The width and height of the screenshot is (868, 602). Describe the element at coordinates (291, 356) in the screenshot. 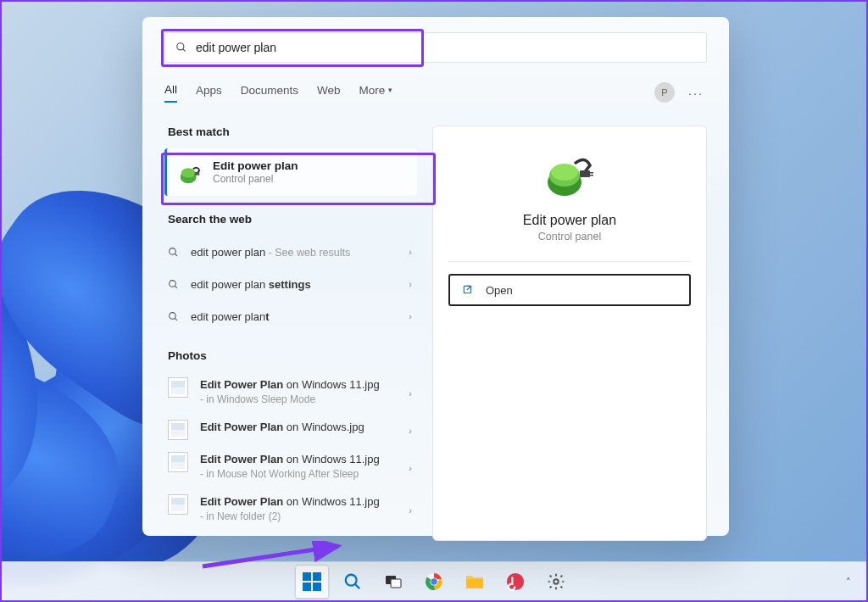

I see `photos-heading: Photos` at that location.